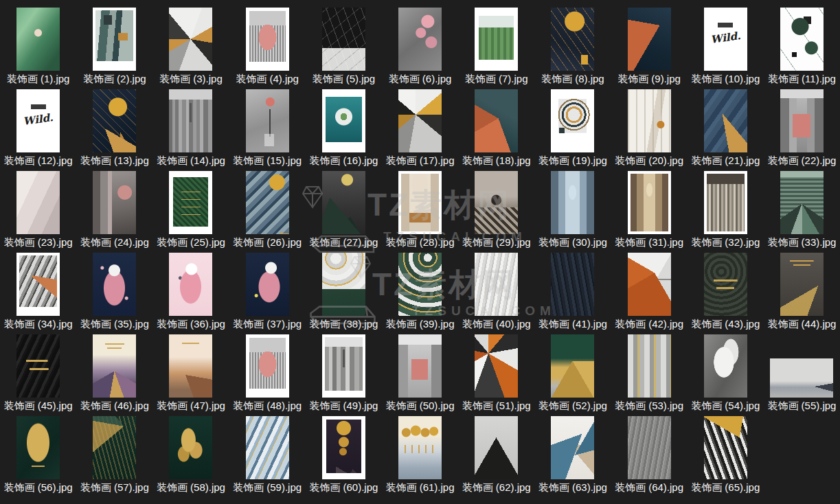 This screenshot has height=504, width=840. Describe the element at coordinates (38, 453) in the screenshot. I see `file-item: 装饰画 (56).jpg` at that location.